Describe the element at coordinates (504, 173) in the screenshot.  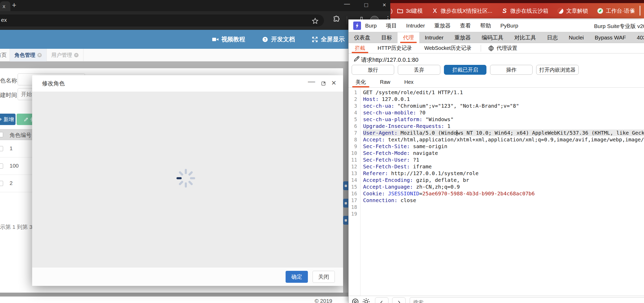
I see `http-line: Referer: http://127.0.0.1/system/role` at that location.